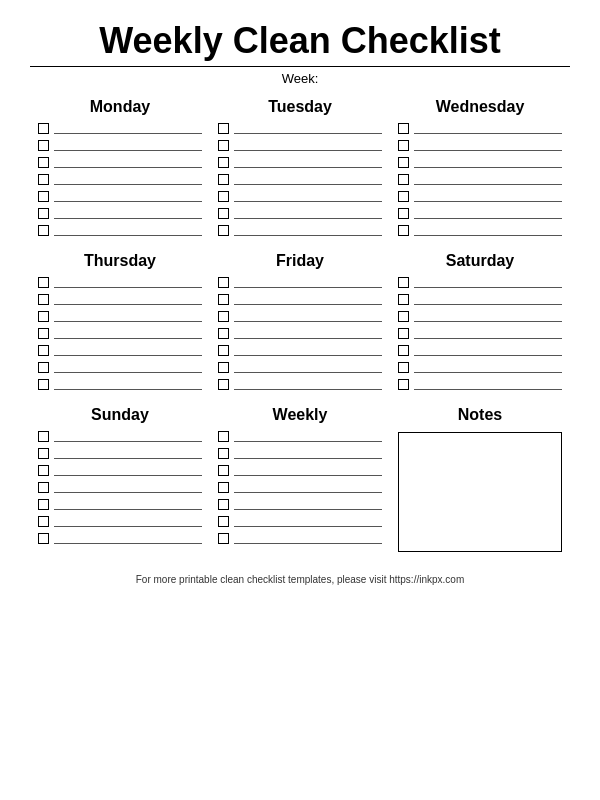  What do you see at coordinates (300, 481) in the screenshot?
I see `weekly-section: Weekly` at bounding box center [300, 481].